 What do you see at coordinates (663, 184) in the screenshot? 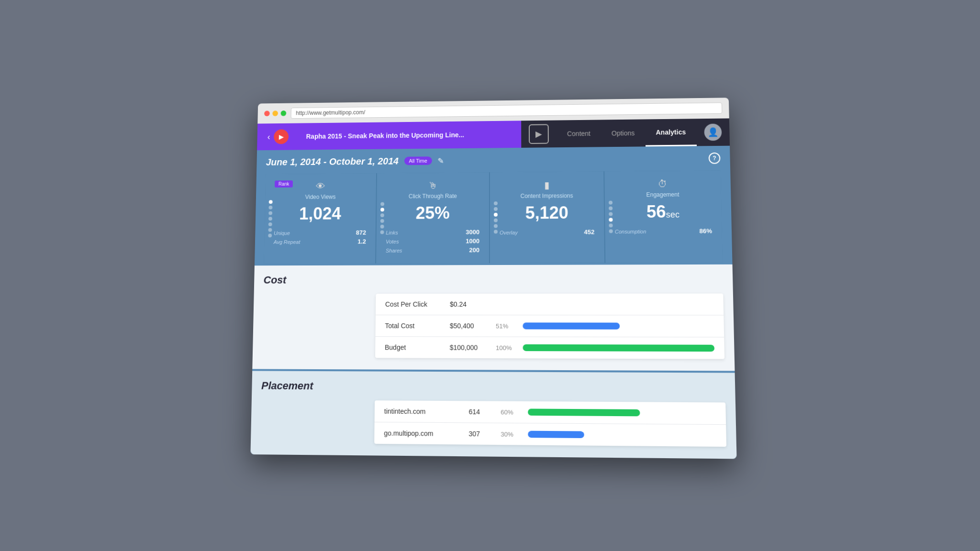
I see `timer-icon: ⏱` at bounding box center [663, 184].